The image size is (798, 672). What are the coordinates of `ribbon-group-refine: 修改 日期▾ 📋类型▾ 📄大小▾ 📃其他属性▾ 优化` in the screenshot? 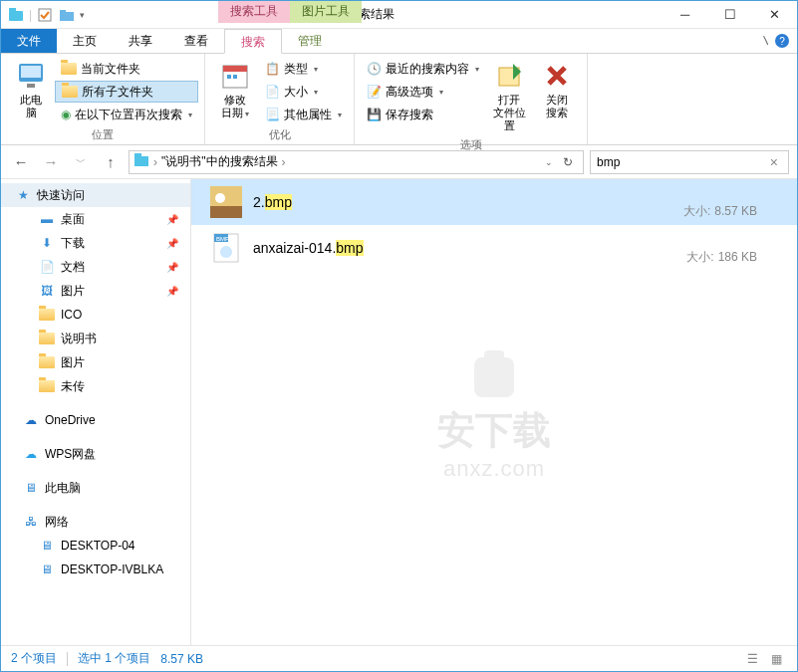 It's located at (280, 100).